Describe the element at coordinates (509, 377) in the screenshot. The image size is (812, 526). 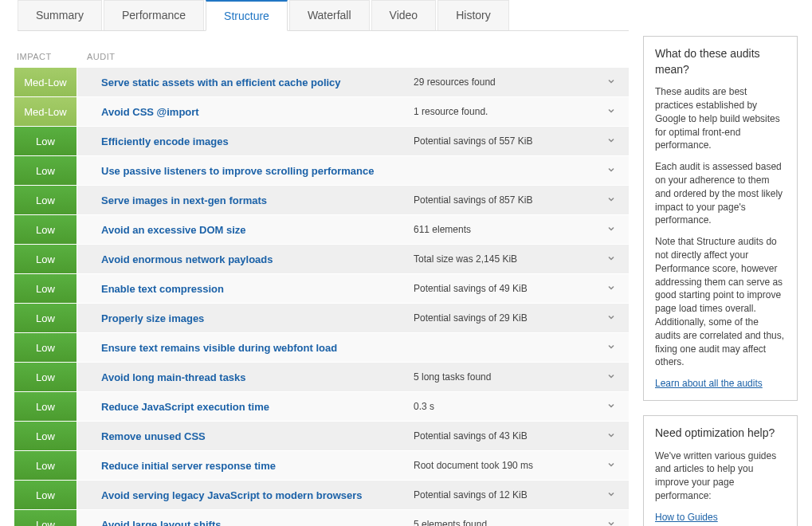
I see `audit-detail: 5 long tasks found` at that location.